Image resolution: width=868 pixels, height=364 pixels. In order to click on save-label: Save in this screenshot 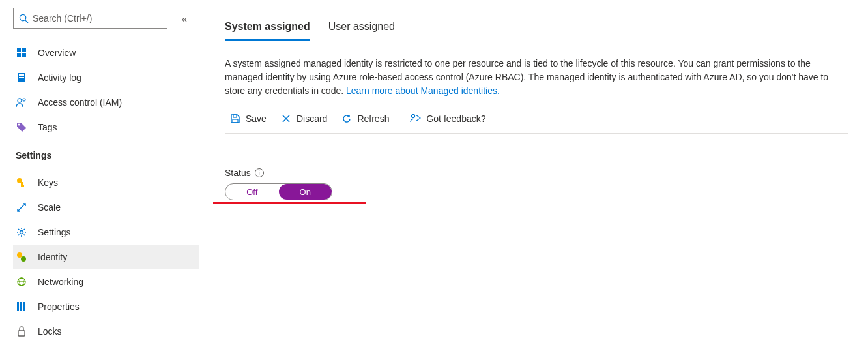, I will do `click(256, 119)`.